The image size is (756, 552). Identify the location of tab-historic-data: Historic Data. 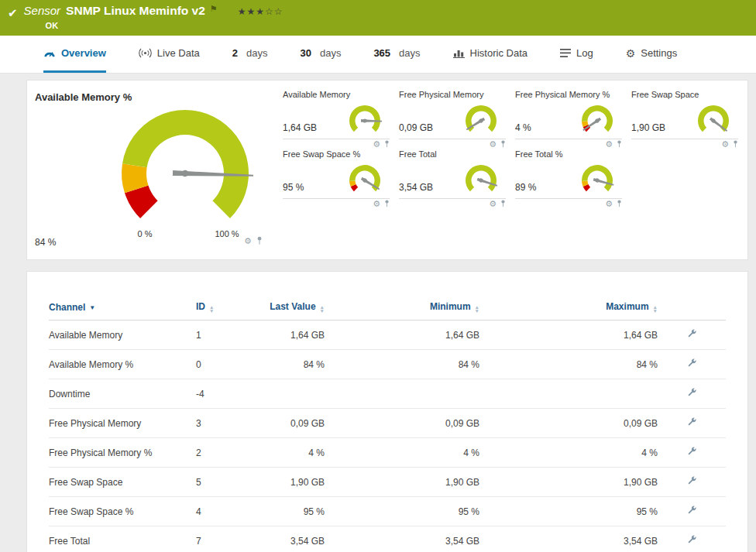
(490, 54).